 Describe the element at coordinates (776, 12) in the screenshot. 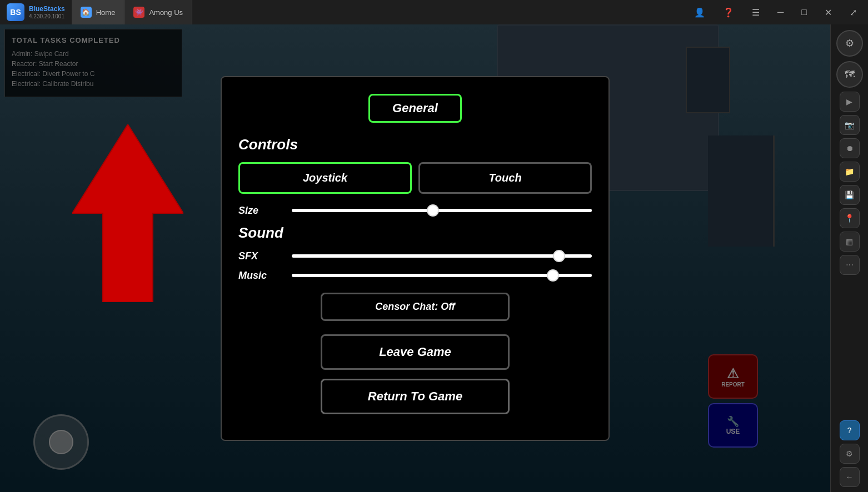

I see `titlebar-controls: 👤 ❓ ☰ ─ □ ✕ ⤢` at that location.